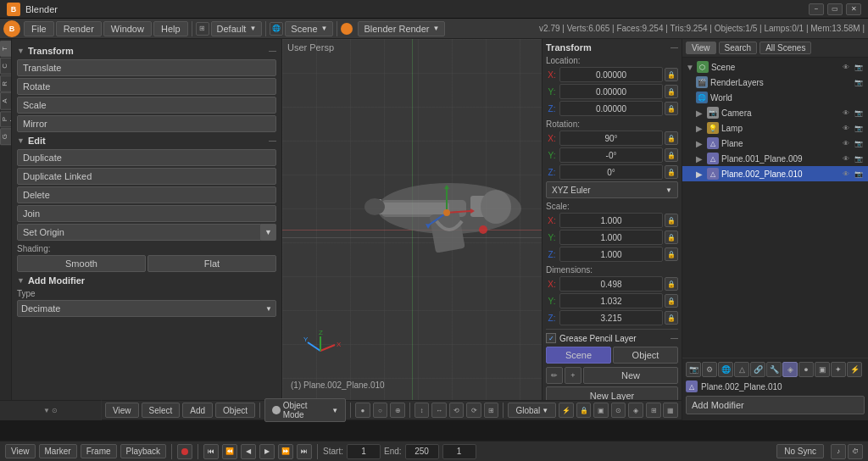 The height and width of the screenshot is (461, 868). What do you see at coordinates (636, 410) in the screenshot?
I see `vp-btn-13: ◈` at bounding box center [636, 410].